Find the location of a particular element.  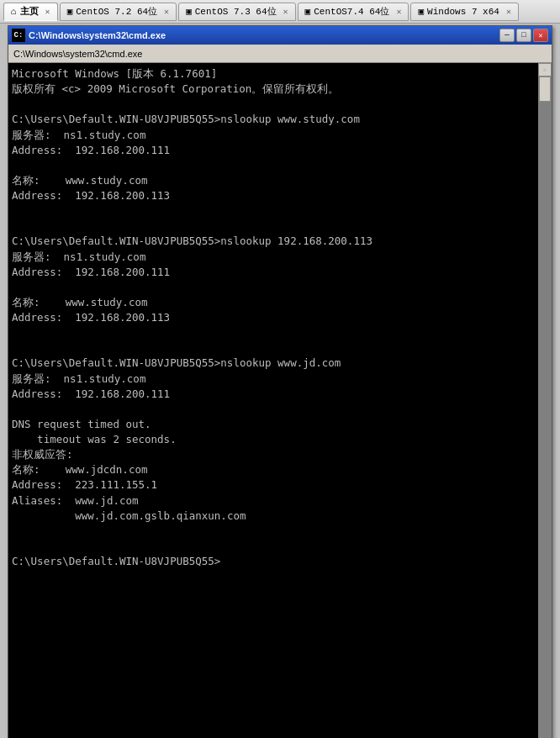

tab-centos73-label: CentOS 7.3 64位 is located at coordinates (235, 12).